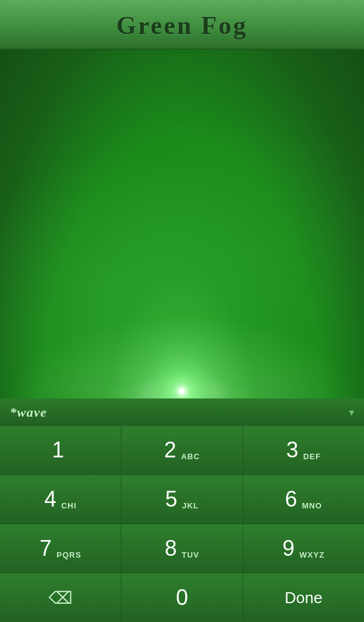 The height and width of the screenshot is (622, 364). What do you see at coordinates (303, 598) in the screenshot?
I see `done-label: Done` at bounding box center [303, 598].